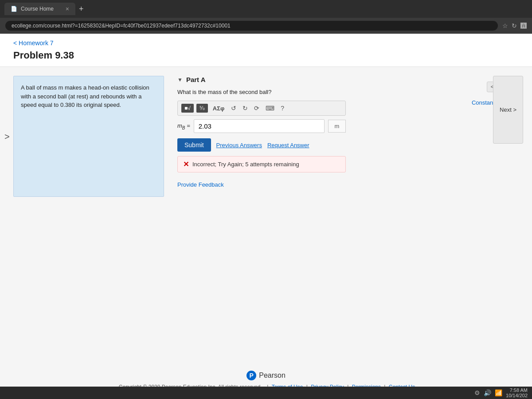  What do you see at coordinates (89, 137) in the screenshot?
I see `problem-description: A ball of mass m makes a head-on elastic…` at bounding box center [89, 137].